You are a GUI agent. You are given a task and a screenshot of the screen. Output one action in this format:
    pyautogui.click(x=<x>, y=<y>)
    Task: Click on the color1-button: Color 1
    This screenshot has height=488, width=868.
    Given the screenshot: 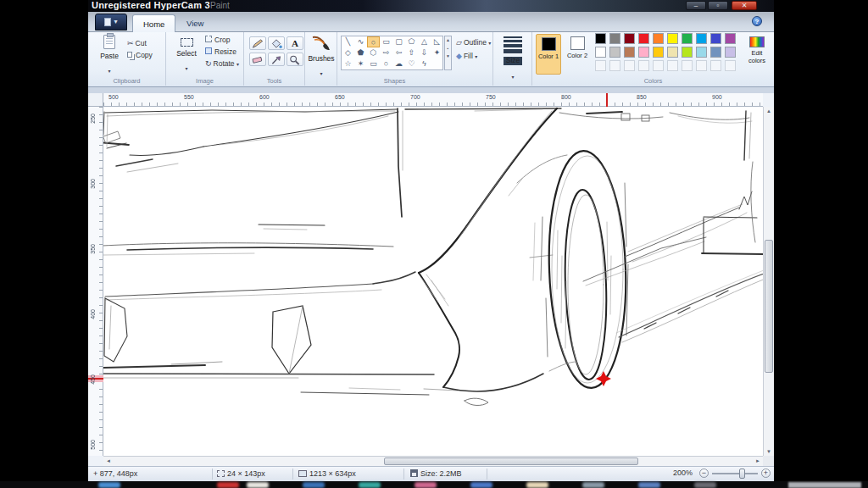 What is the action you would take?
    pyautogui.click(x=548, y=54)
    